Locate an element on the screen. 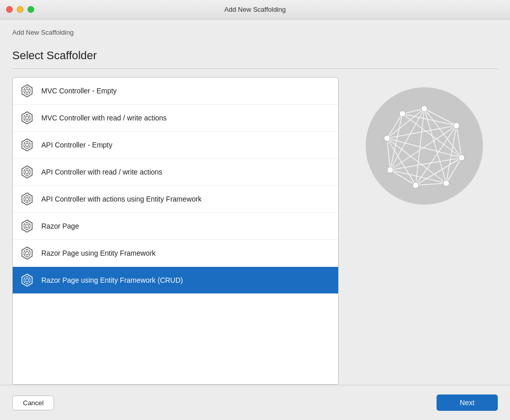 This screenshot has height=420, width=510. minimize-button is located at coordinates (20, 9).